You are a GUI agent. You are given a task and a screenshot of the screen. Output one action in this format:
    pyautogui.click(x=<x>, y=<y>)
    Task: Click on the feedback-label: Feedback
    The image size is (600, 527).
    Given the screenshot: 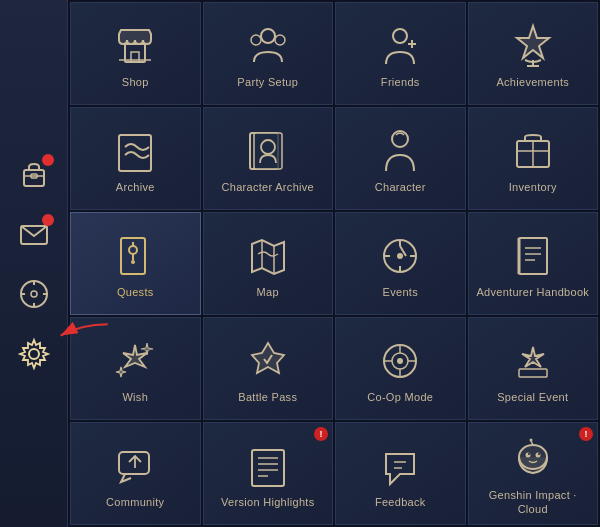 What is the action you would take?
    pyautogui.click(x=400, y=502)
    